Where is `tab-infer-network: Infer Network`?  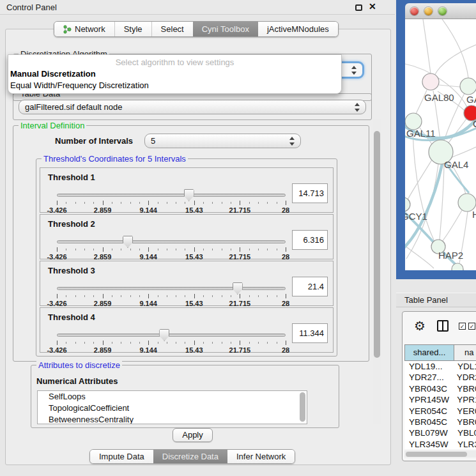
tab-infer-network: Infer Network is located at coordinates (261, 456).